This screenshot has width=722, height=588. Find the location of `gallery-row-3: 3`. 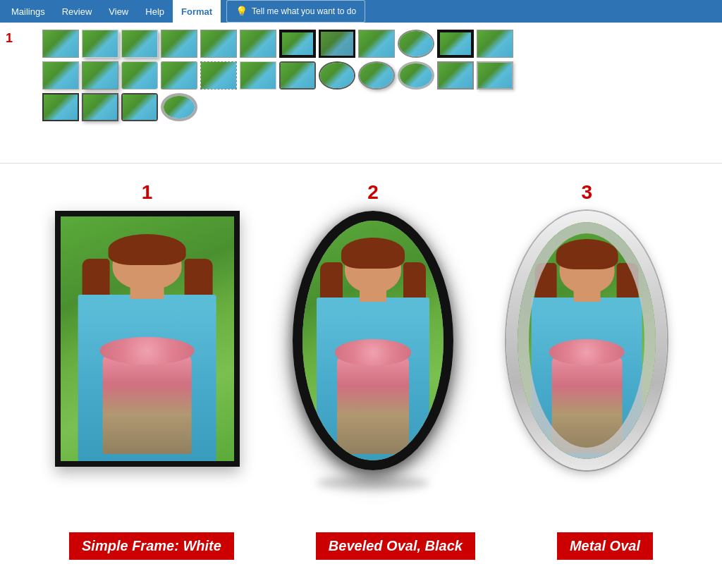

gallery-row-3: 3 is located at coordinates (377, 107).